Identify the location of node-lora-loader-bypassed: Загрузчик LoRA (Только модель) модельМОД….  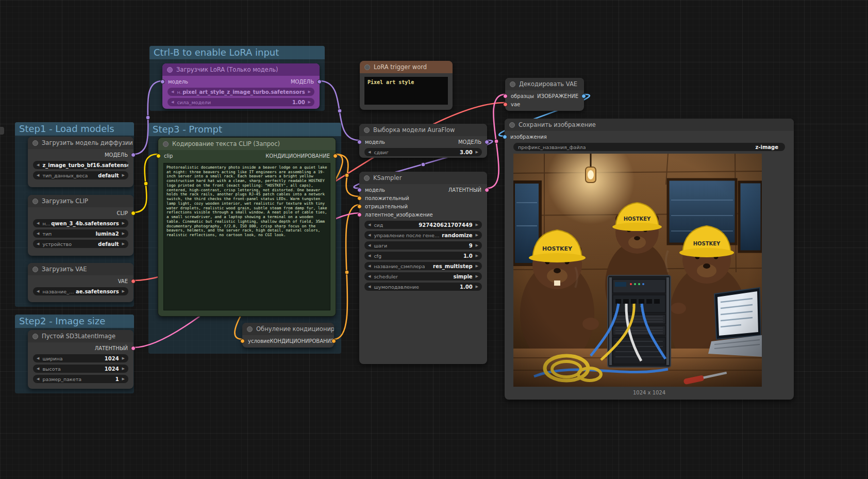
(241, 86).